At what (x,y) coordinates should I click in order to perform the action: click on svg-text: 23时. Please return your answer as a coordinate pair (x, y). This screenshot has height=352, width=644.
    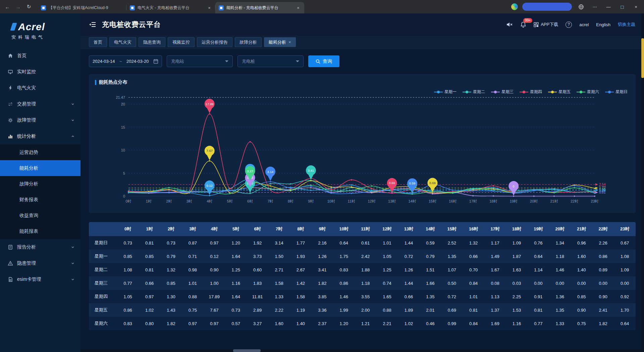
    Looking at the image, I should click on (594, 201).